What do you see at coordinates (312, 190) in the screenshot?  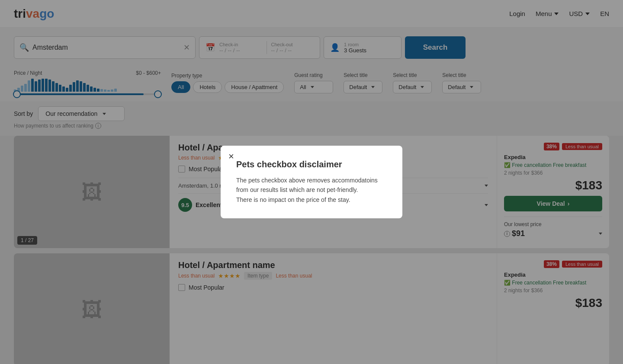 I see `modal-body: The pets checkbox above removes accommod…` at bounding box center [312, 190].